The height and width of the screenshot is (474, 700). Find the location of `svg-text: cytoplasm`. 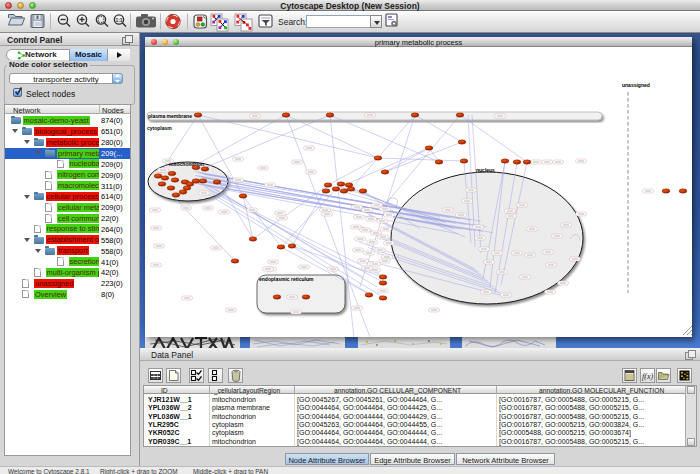

svg-text: cytoplasm is located at coordinates (160, 128).